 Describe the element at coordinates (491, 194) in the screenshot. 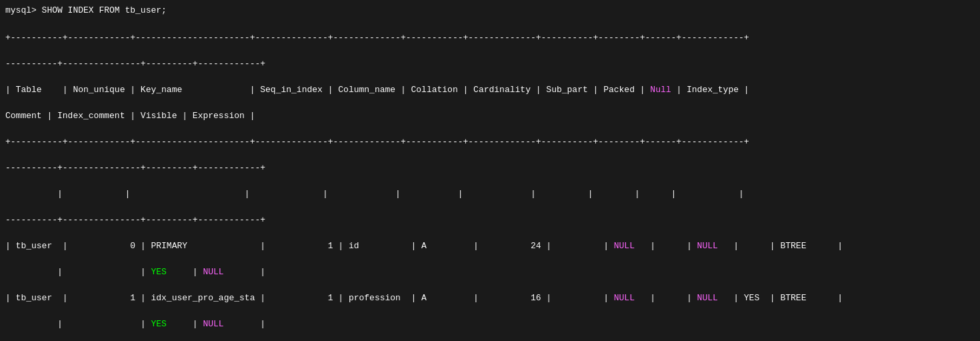

I see `empty-row: | | | | | | | | | | |` at that location.